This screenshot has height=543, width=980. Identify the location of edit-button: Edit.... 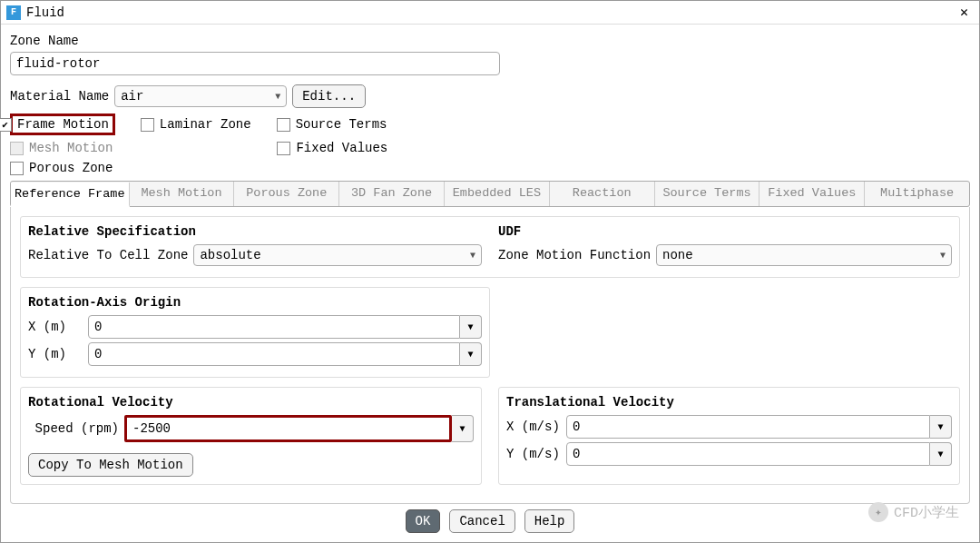
(328, 96).